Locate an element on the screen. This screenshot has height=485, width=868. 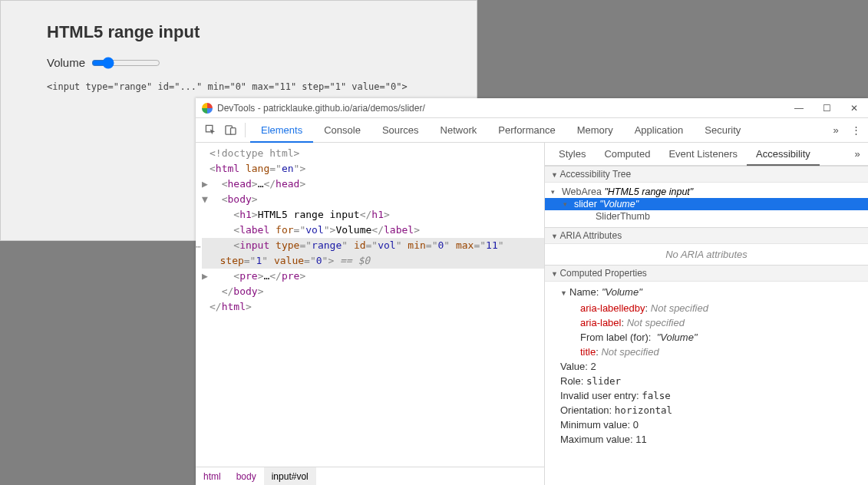
computed-property-row: Invalid user entry: false is located at coordinates (711, 396).